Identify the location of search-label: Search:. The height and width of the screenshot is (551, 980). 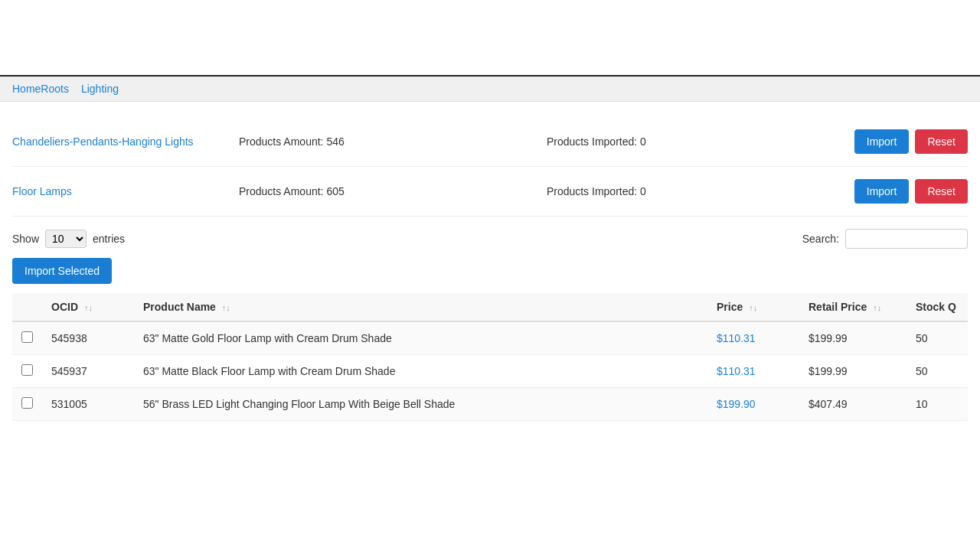
(821, 239).